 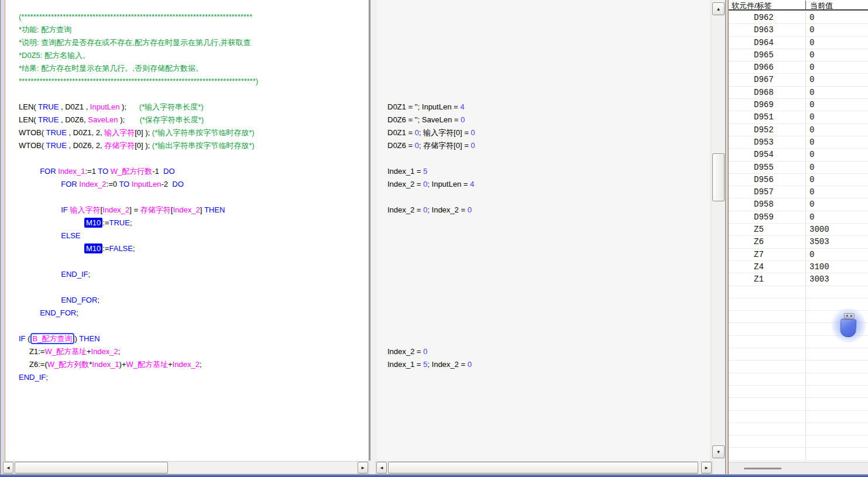 I want to click on code-line: Z1:=W_配方基址+Index_2;, so click(x=194, y=352).